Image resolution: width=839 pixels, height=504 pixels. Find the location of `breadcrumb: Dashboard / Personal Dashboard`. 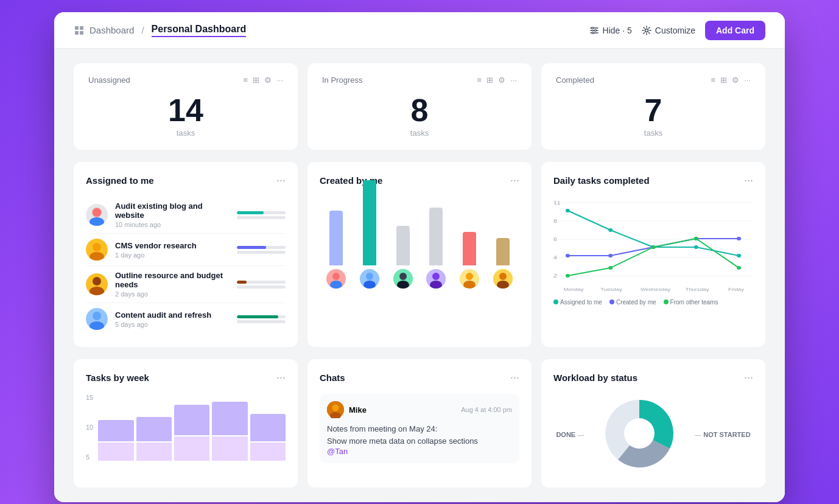

breadcrumb: Dashboard / Personal Dashboard is located at coordinates (160, 30).